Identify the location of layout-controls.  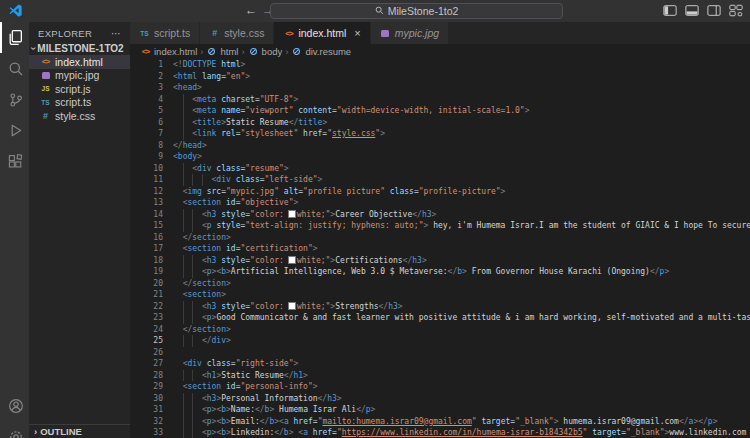
(703, 10).